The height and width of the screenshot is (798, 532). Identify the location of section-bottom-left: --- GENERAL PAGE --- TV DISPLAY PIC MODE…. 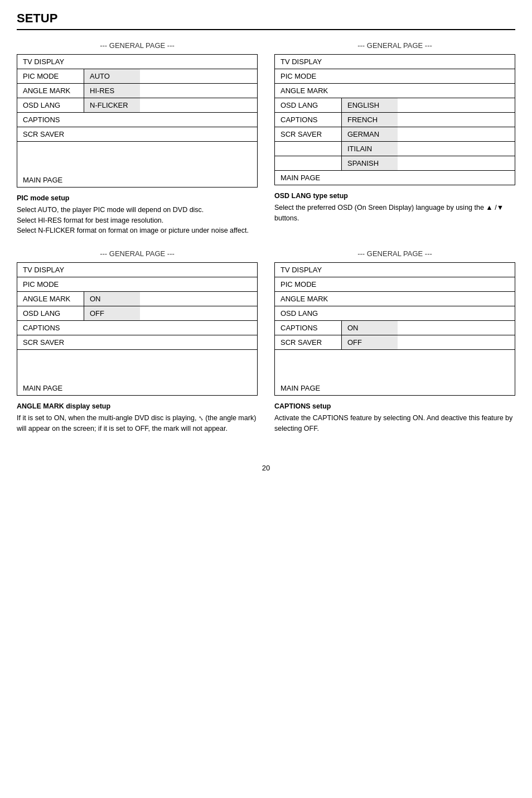
(137, 342).